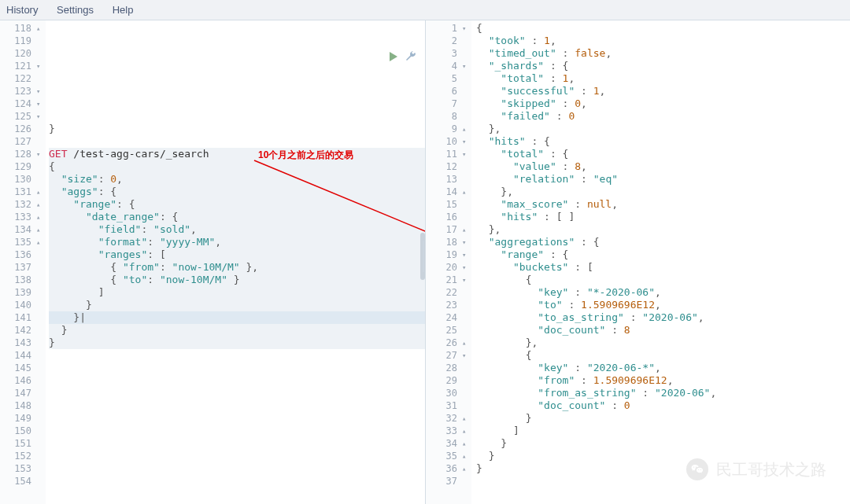 Image resolution: width=850 pixels, height=504 pixels. Describe the element at coordinates (663, 318) in the screenshot. I see `code-line: "to_as_string" : "2020-06",` at that location.